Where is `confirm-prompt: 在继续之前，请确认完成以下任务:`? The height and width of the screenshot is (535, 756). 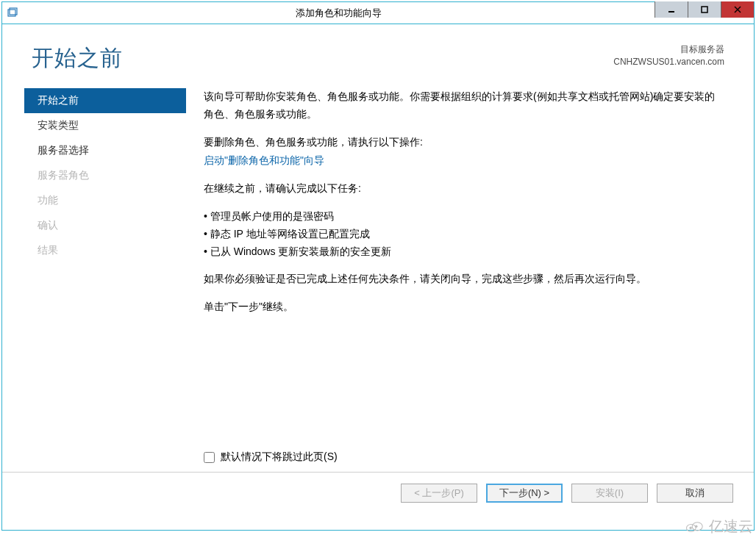
confirm-prompt: 在继续之前，请确认完成以下任务: is located at coordinates (463, 189).